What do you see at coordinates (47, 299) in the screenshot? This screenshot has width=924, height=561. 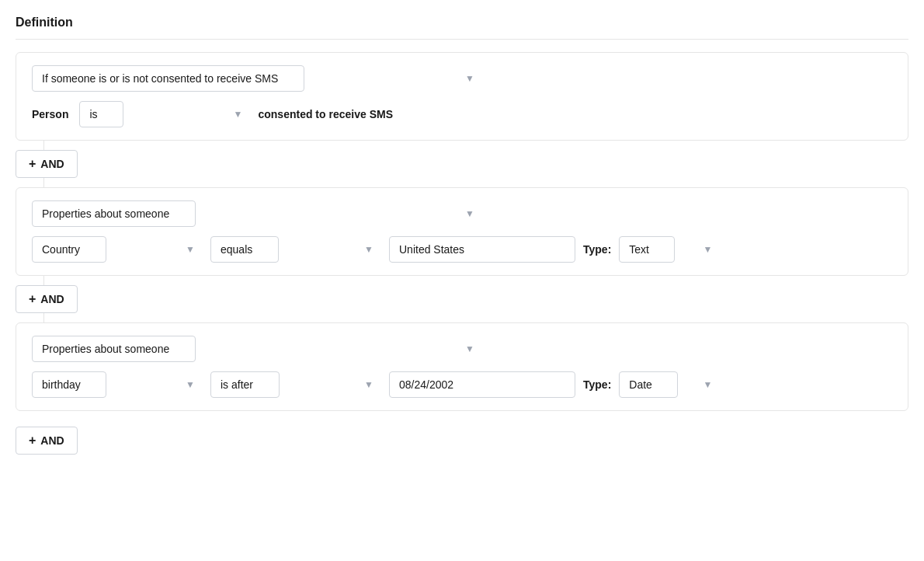 I see `and-button-2: + AND` at bounding box center [47, 299].